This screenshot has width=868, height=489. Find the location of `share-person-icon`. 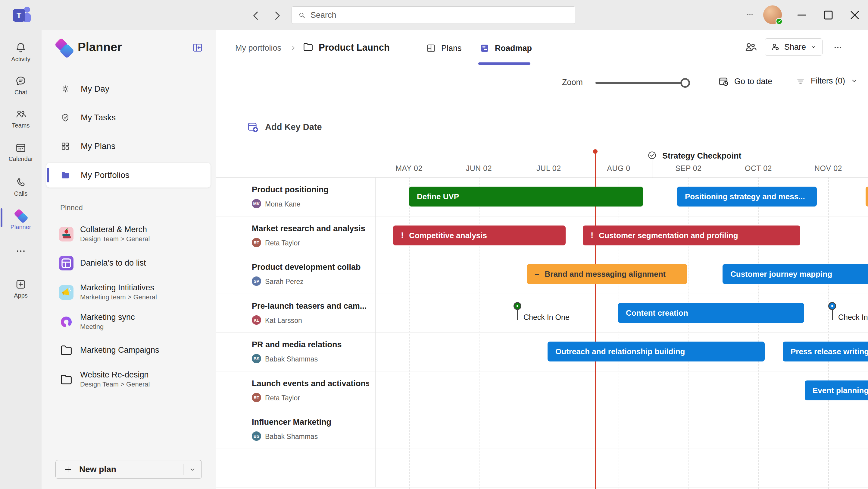

share-person-icon is located at coordinates (775, 47).